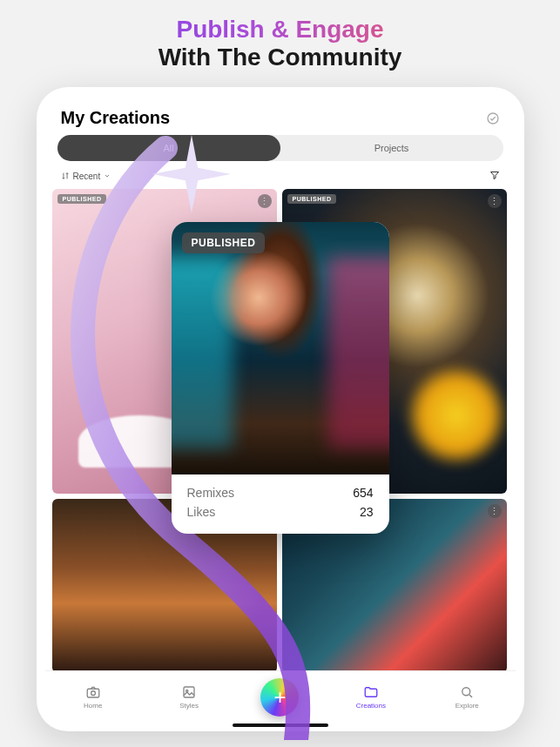 The image size is (560, 747). I want to click on stat-label: Likes, so click(202, 512).